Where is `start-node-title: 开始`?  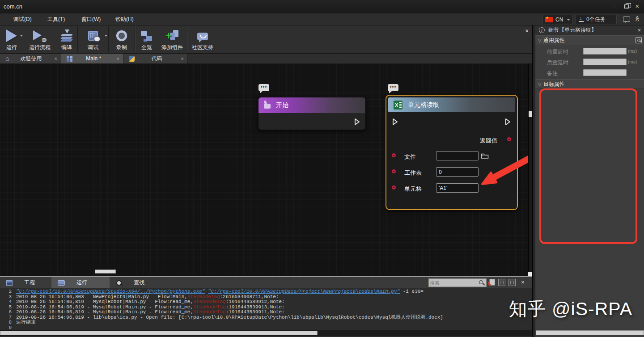
start-node-title: 开始 is located at coordinates (282, 105).